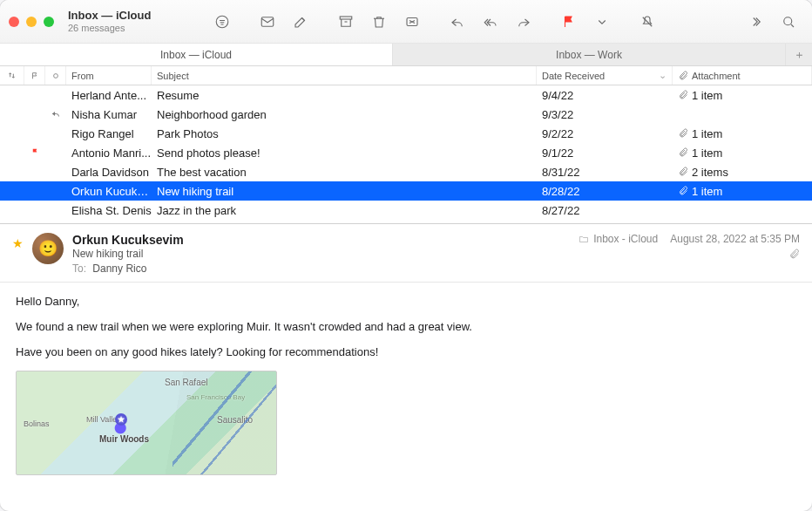  Describe the element at coordinates (301, 22) in the screenshot. I see `compose-button` at that location.